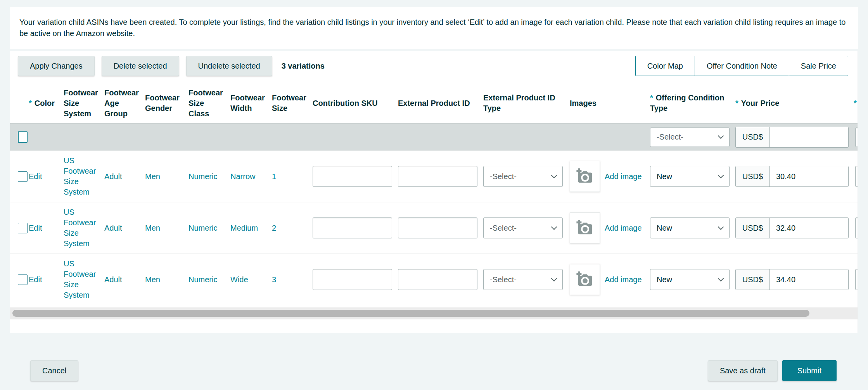  Describe the element at coordinates (434, 313) in the screenshot. I see `horizontal-scrollbar-track` at that location.